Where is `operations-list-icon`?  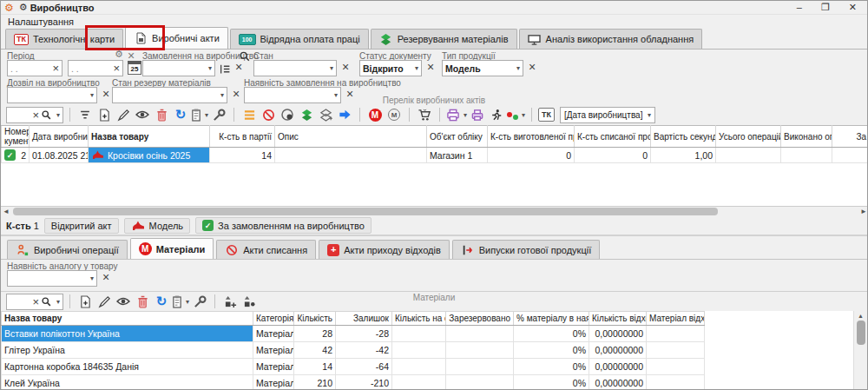 operations-list-icon is located at coordinates (249, 115).